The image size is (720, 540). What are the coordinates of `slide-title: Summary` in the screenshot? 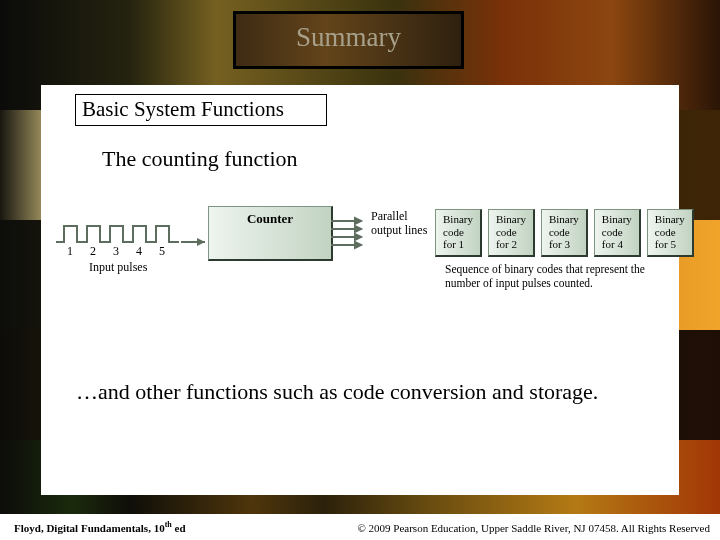 It's located at (348, 38).